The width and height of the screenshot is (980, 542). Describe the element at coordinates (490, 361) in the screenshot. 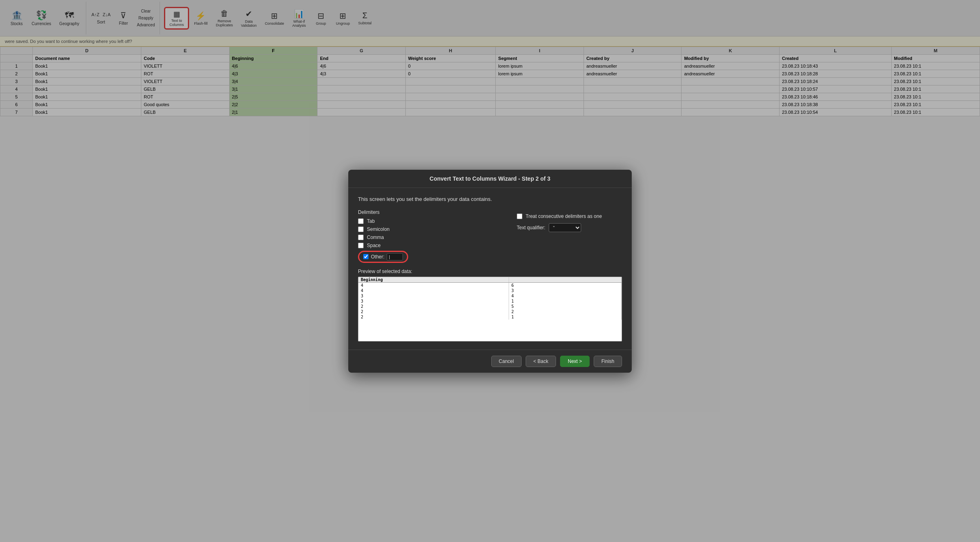

I see `dialog-footer: Cancel < Back Next > Finish` at that location.